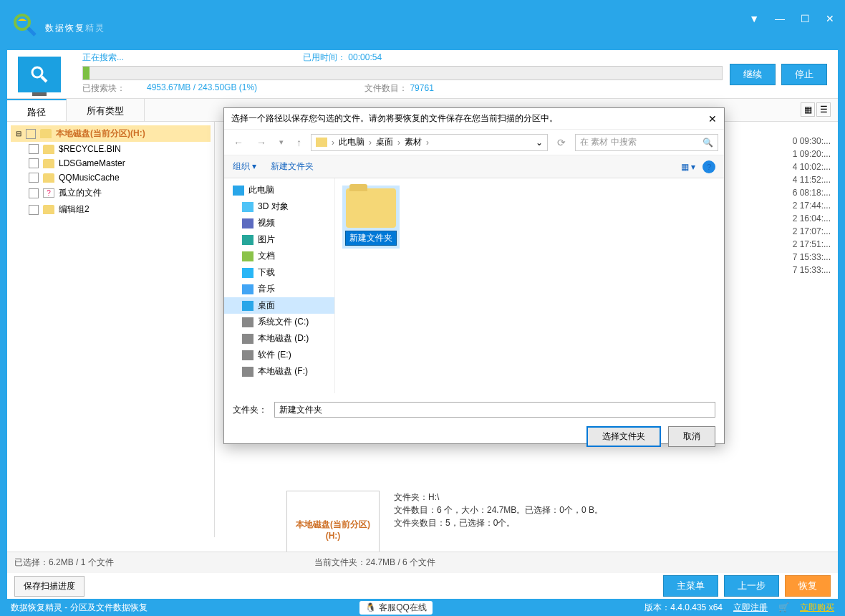 The width and height of the screenshot is (845, 616). Describe the element at coordinates (804, 74) in the screenshot. I see `stop-button: 停止` at that location.